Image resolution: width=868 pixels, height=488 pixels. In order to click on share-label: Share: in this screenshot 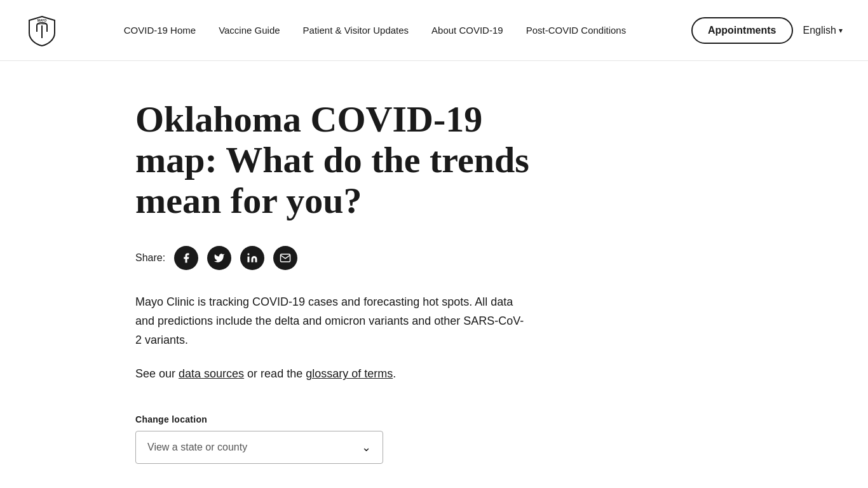, I will do `click(150, 258)`.